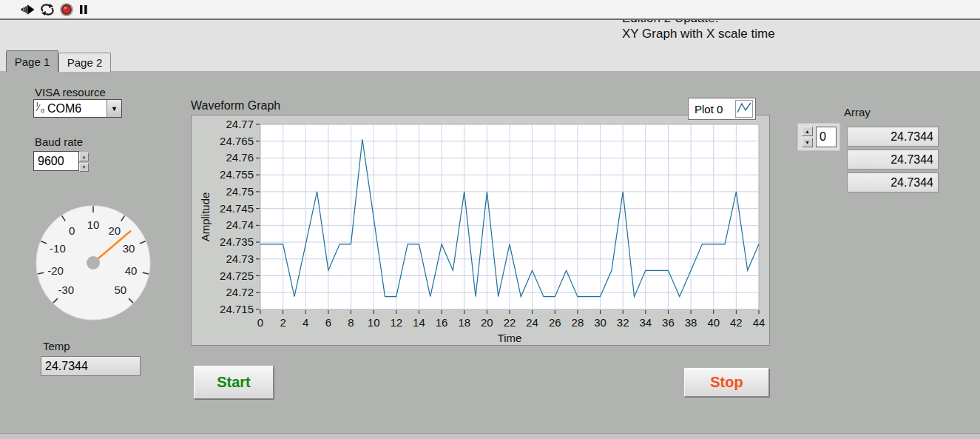 The height and width of the screenshot is (439, 980). I want to click on svg-text: Amplitude, so click(206, 218).